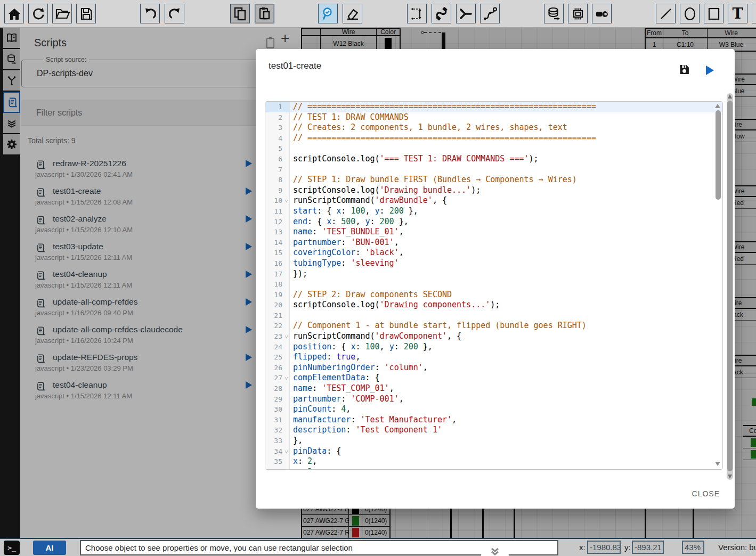 Image resolution: width=756 pixels, height=556 pixels. What do you see at coordinates (50, 547) in the screenshot?
I see `ai-button: AI` at bounding box center [50, 547].